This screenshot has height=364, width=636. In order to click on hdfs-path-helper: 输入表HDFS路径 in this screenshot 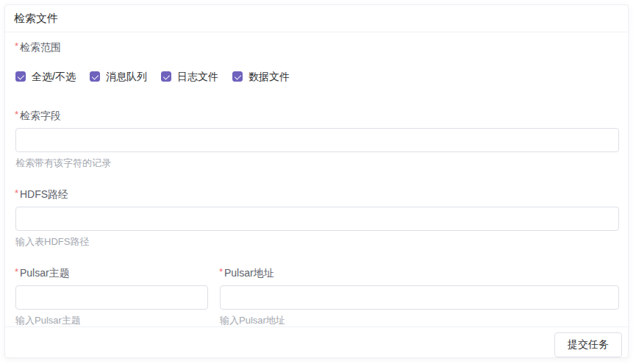, I will do `click(318, 241)`.